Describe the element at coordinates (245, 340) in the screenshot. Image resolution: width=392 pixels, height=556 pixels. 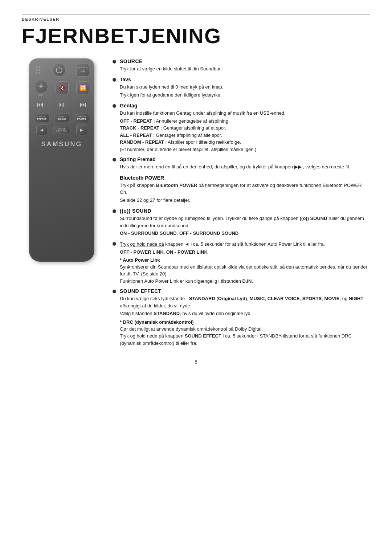
I see `drc-text2: Tryk og hold nede på knappen SOUND EFFEC…` at that location.